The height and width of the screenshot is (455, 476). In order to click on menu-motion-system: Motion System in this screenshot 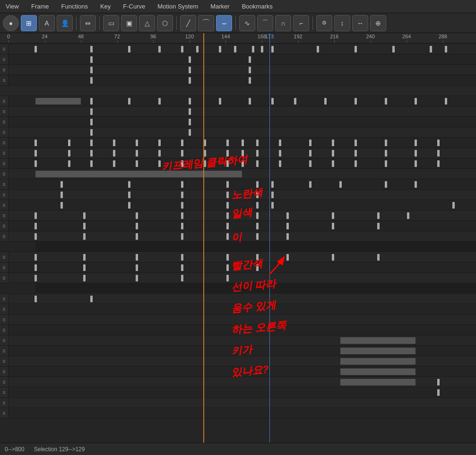, I will do `click(178, 7)`.